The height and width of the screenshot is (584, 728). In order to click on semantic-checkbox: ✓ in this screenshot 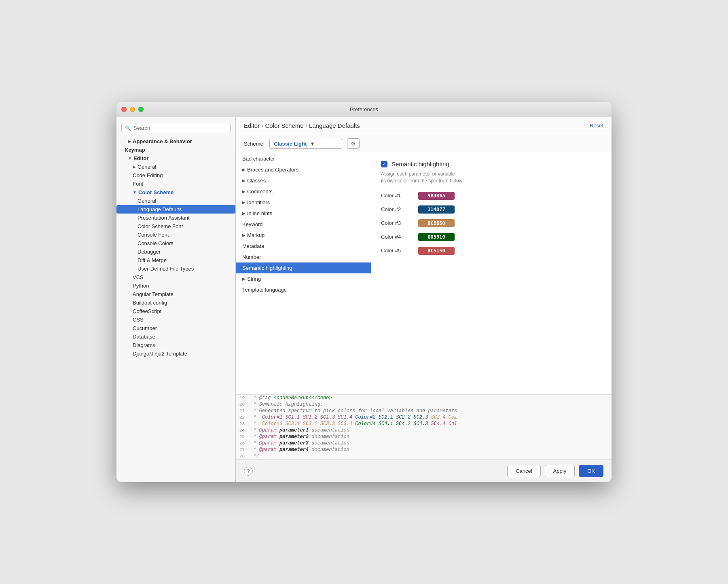, I will do `click(384, 164)`.